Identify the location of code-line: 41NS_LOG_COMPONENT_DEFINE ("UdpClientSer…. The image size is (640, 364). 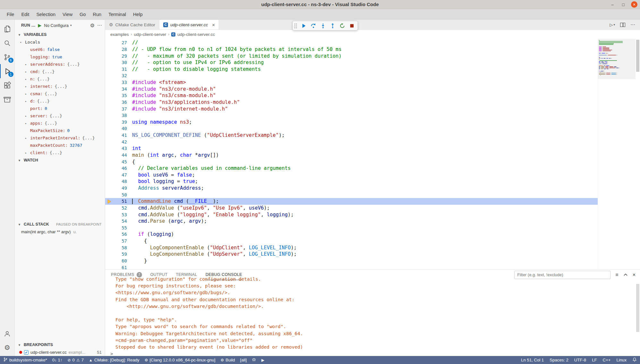
(351, 135).